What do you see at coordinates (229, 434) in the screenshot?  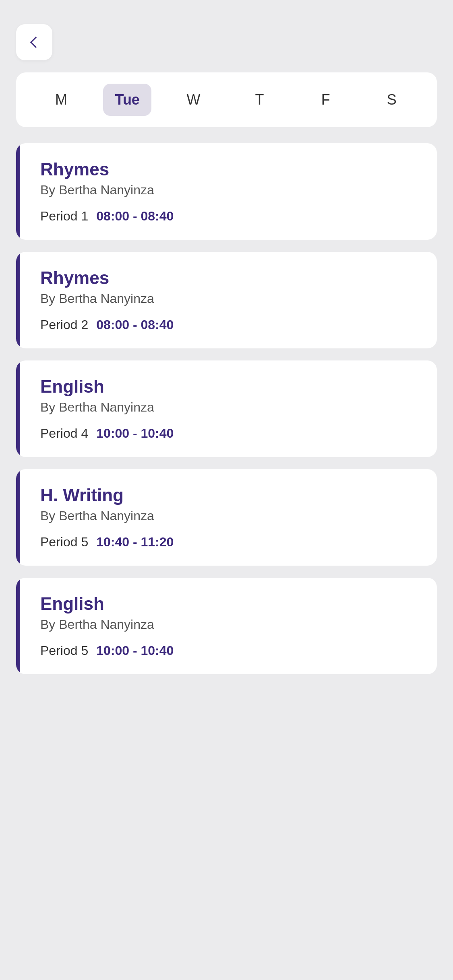 I see `card-period-row: Period 4 10:00 - 10:40` at bounding box center [229, 434].